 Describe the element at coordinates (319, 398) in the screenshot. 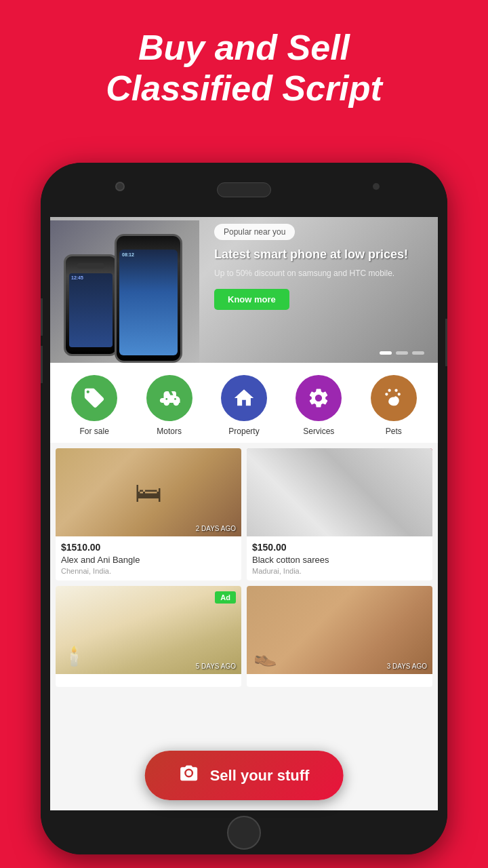

I see `services-icon` at that location.